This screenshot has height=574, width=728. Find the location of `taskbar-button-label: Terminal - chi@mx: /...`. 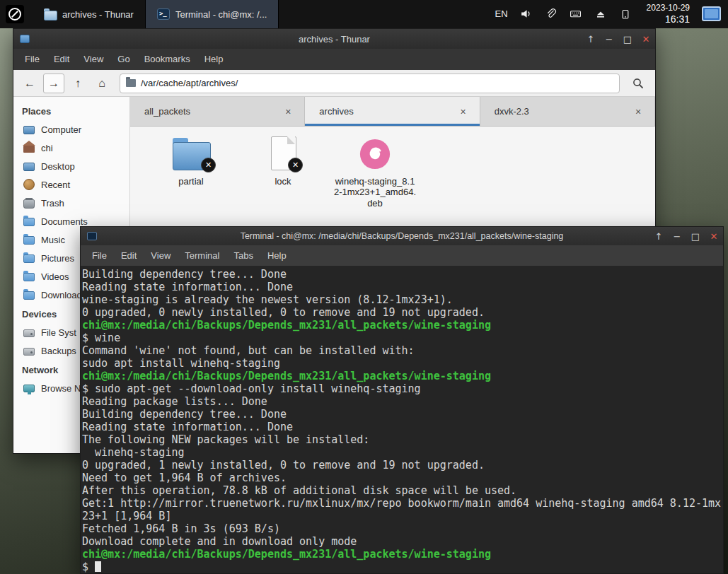

taskbar-button-label: Terminal - chi@mx: /... is located at coordinates (221, 14).